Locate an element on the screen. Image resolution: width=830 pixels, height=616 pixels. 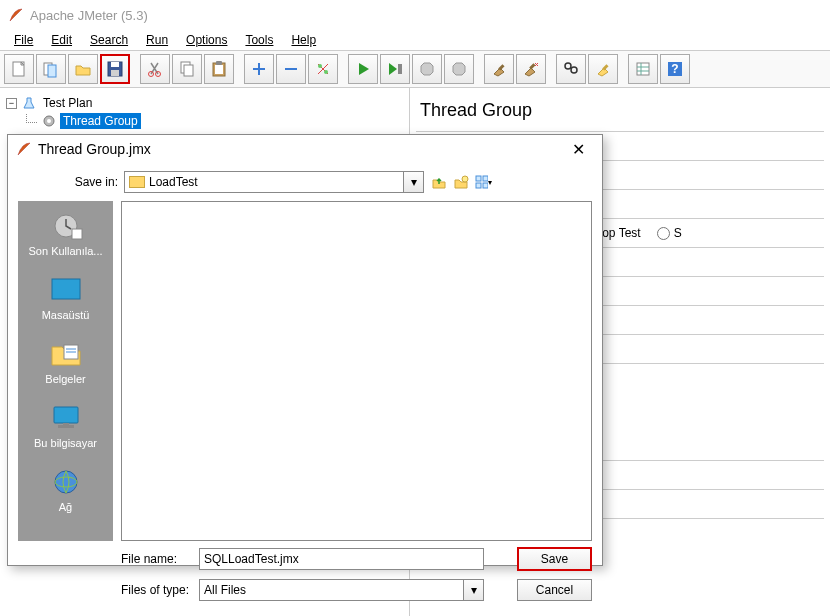
network-icon is located at coordinates (66, 482).